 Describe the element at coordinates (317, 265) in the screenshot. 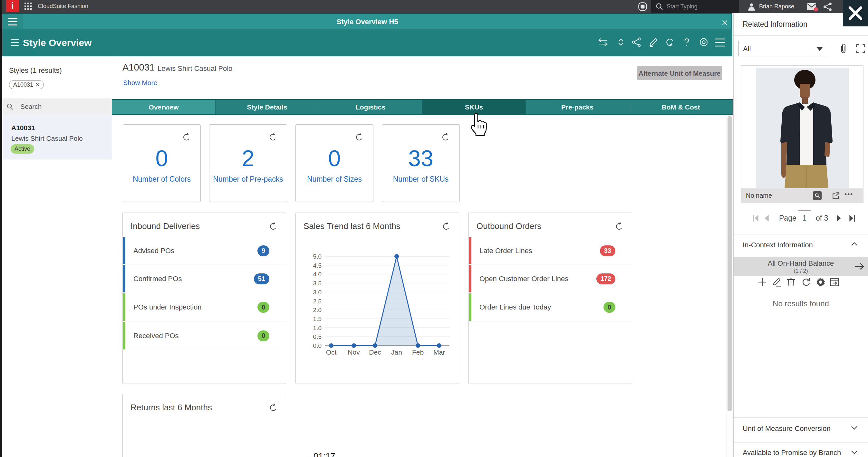

I see `svg-text: 4.5` at that location.